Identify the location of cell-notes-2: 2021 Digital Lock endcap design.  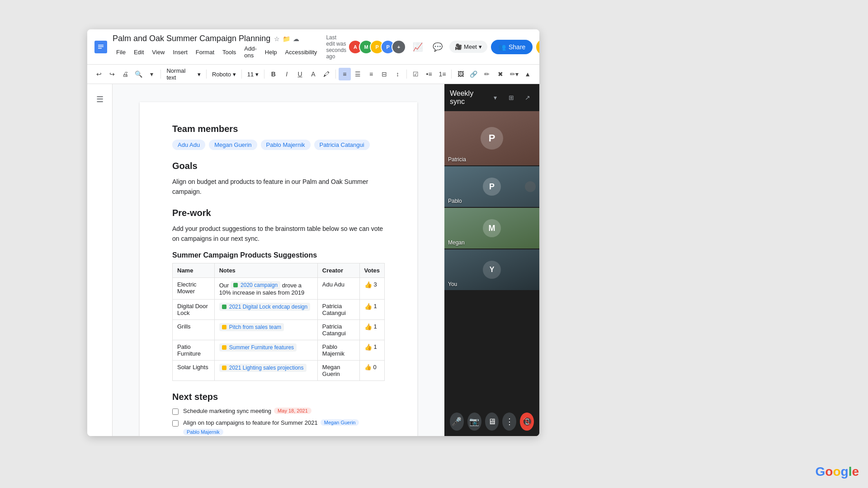
(266, 309).